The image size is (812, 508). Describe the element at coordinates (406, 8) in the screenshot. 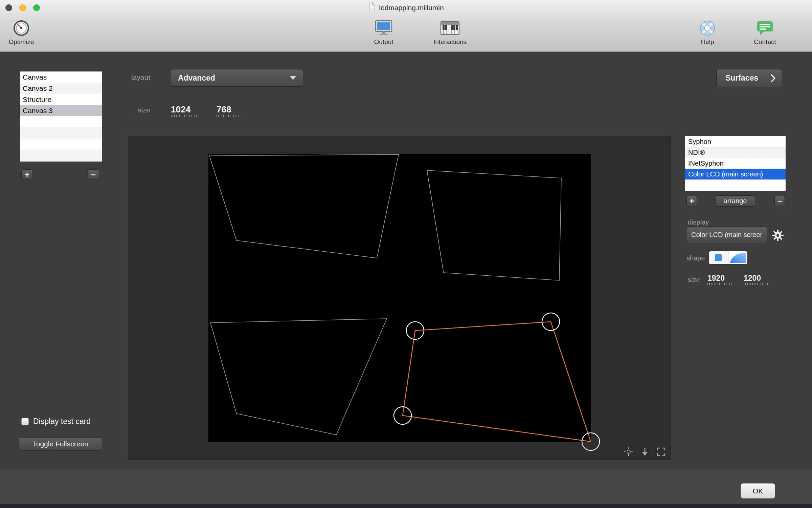

I see `titlebar: ledmapping.millumin` at that location.